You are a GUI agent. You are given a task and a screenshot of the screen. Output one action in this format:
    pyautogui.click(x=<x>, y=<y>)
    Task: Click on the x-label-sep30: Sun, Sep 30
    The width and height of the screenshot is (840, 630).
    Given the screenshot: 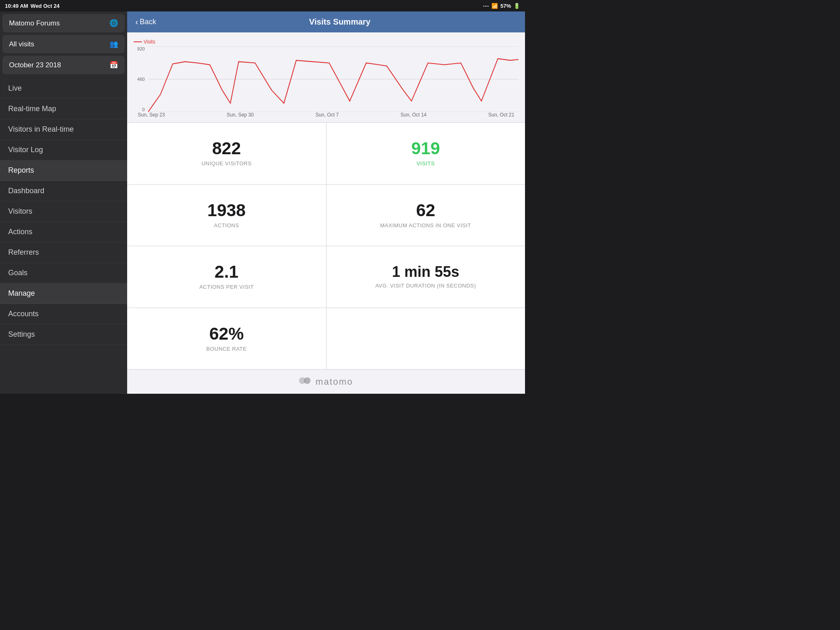 What is the action you would take?
    pyautogui.click(x=240, y=115)
    